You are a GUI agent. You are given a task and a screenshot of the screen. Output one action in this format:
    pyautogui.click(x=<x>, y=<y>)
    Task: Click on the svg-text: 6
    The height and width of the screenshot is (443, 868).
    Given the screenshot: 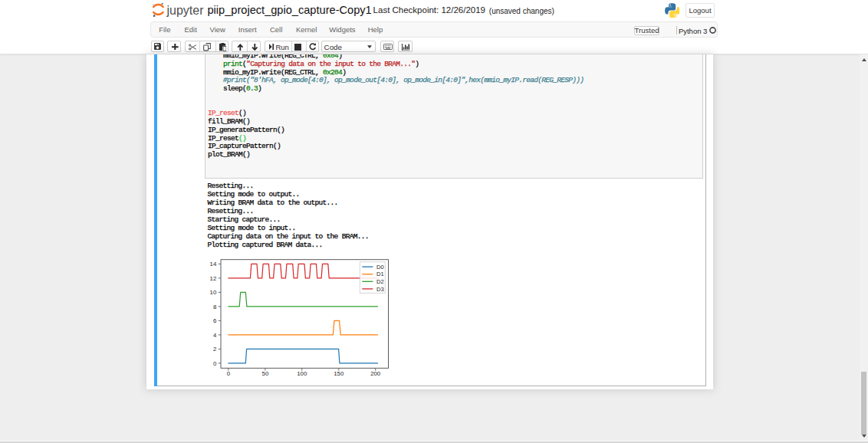 What is the action you would take?
    pyautogui.click(x=215, y=320)
    